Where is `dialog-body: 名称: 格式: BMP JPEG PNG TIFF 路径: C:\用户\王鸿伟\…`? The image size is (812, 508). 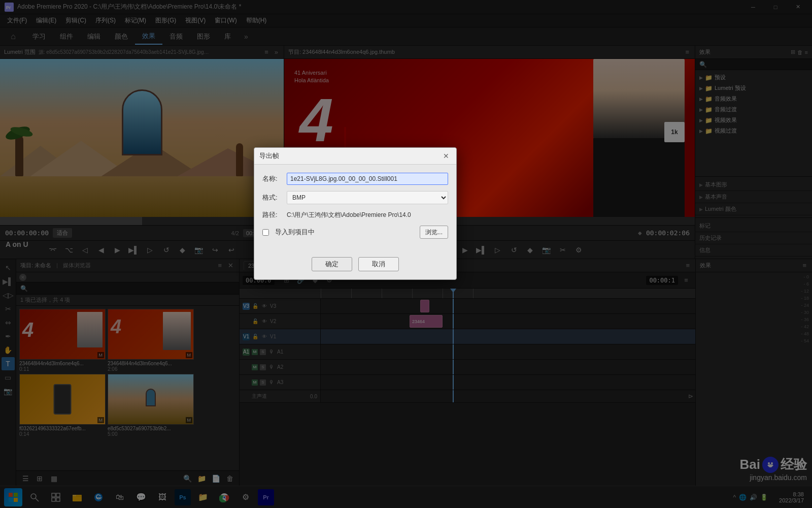 dialog-body: 名称: 格式: BMP JPEG PNG TIFF 路径: C:\用户\王鸿伟\… is located at coordinates (355, 209).